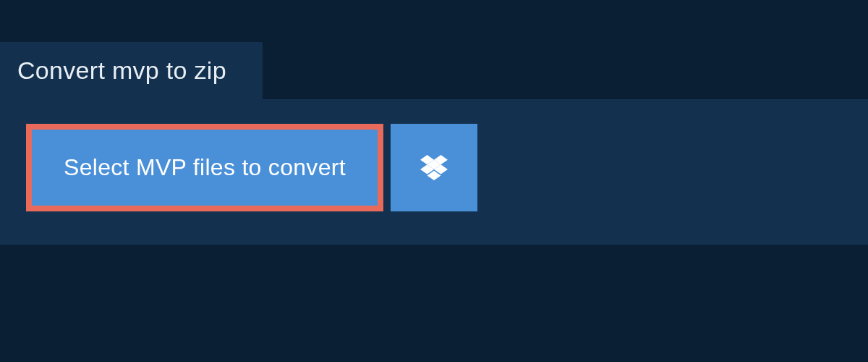  Describe the element at coordinates (434, 168) in the screenshot. I see `dropbox-button` at that location.